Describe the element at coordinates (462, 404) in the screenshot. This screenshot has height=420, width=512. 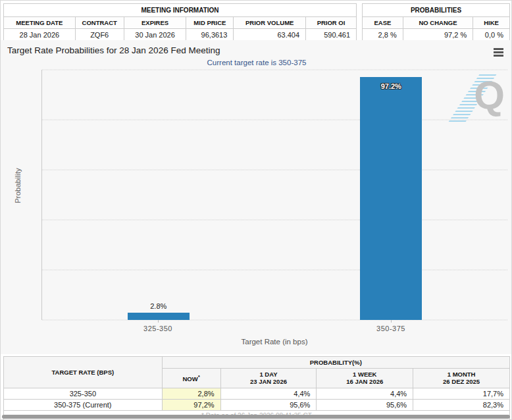
I see `month-cell: 82,3%` at that location.